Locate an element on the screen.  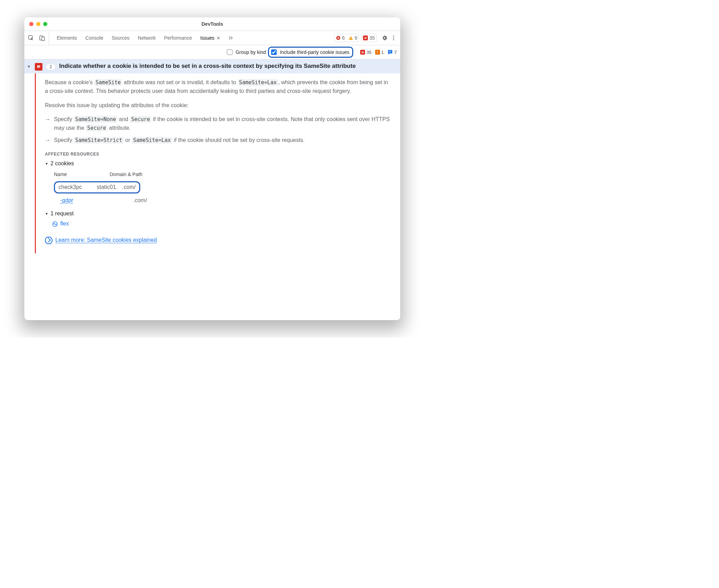
filter-info-count: 7 is located at coordinates (392, 52).